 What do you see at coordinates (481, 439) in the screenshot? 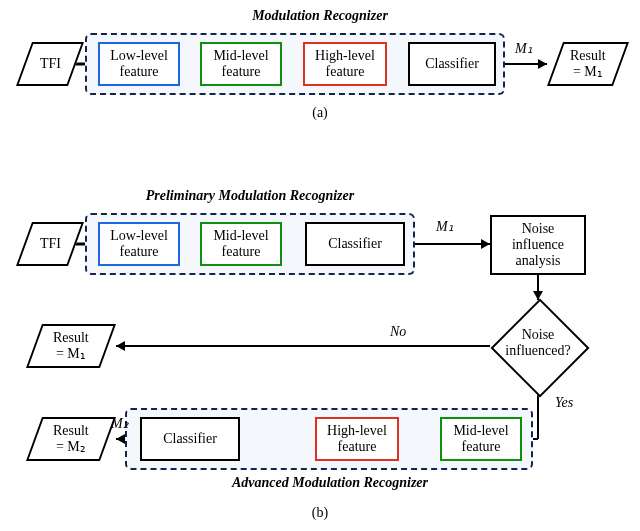
I see `mid2-b: Mid-level feature` at bounding box center [481, 439].